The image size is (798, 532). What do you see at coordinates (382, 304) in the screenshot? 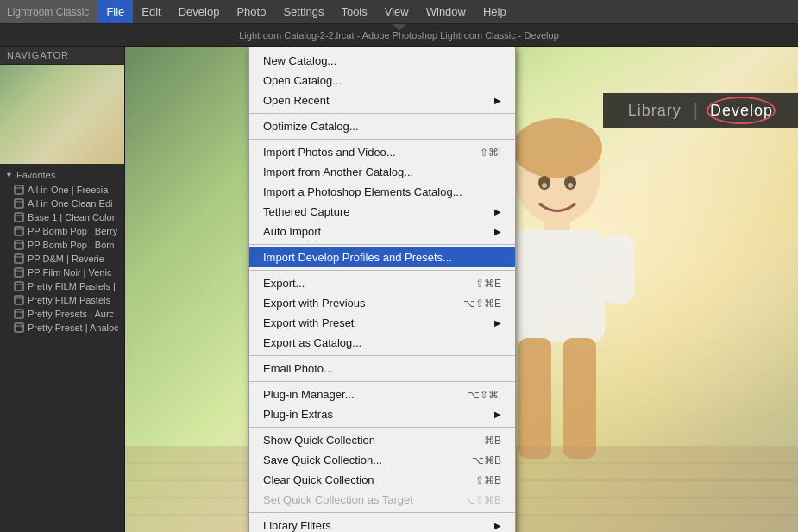
I see `export-previous-item: Export with Previous ⌥⇧⌘E` at bounding box center [382, 304].